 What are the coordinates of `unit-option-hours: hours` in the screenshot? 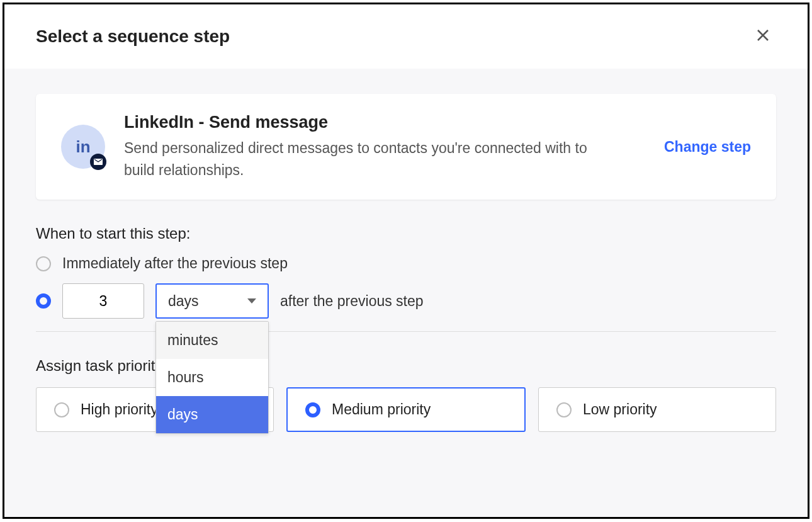 It's located at (212, 378).